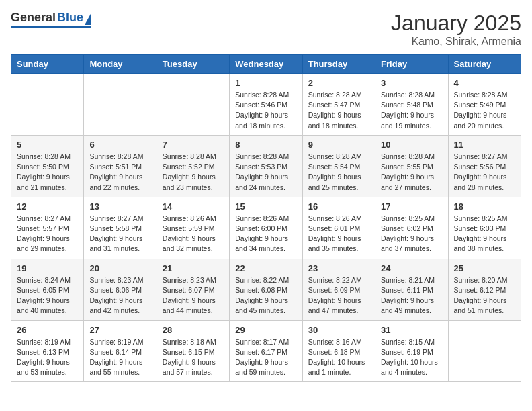 The image size is (532, 411). What do you see at coordinates (411, 110) in the screenshot?
I see `day-info: Sunrise: 8:28 AMSunset: 5:48 PMDaylight:…` at bounding box center [411, 110].